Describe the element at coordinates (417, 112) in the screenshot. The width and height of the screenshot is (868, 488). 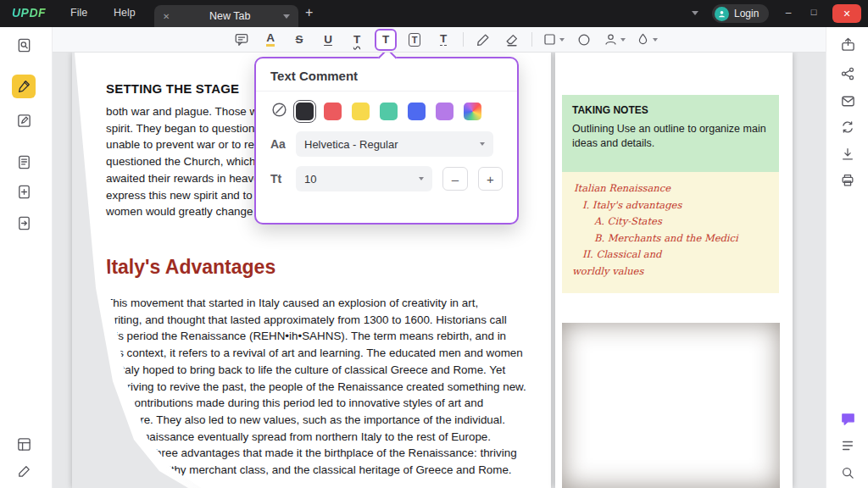
I see `color-swatch-blue` at that location.